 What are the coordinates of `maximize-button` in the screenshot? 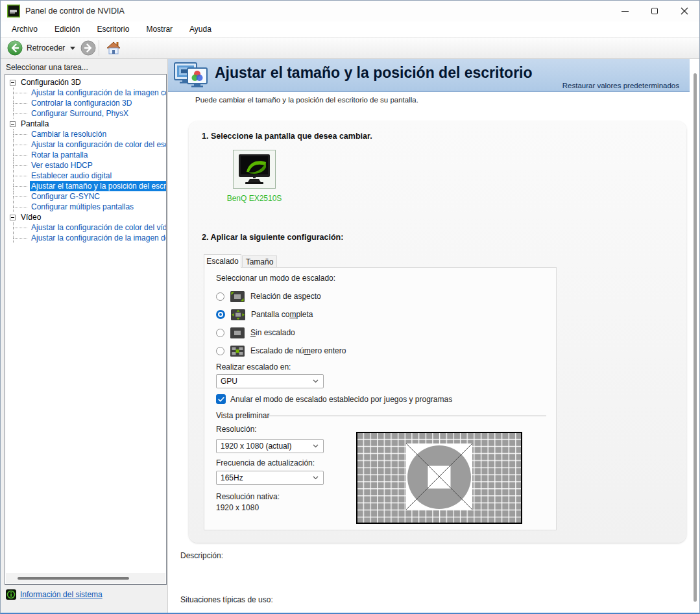 It's located at (655, 11).